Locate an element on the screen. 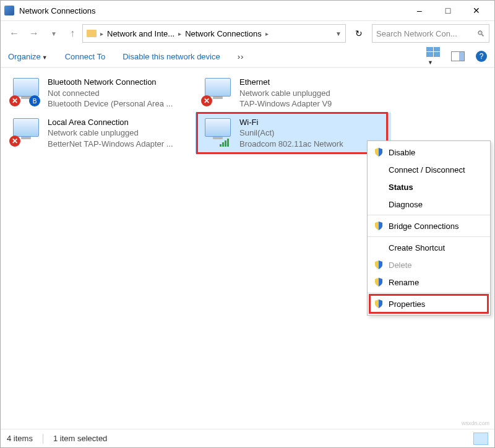 The image size is (495, 448). back-button: ← is located at coordinates (14, 33).